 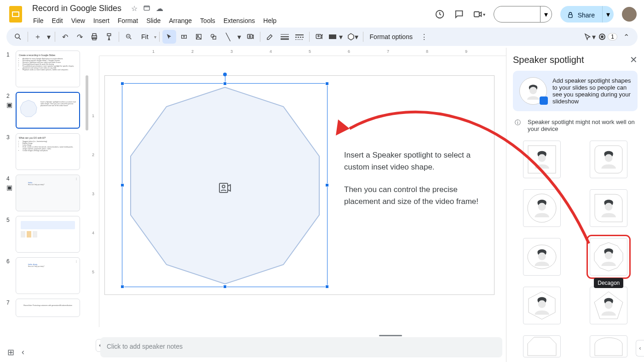 I want to click on shape-oval, so click(x=542, y=257).